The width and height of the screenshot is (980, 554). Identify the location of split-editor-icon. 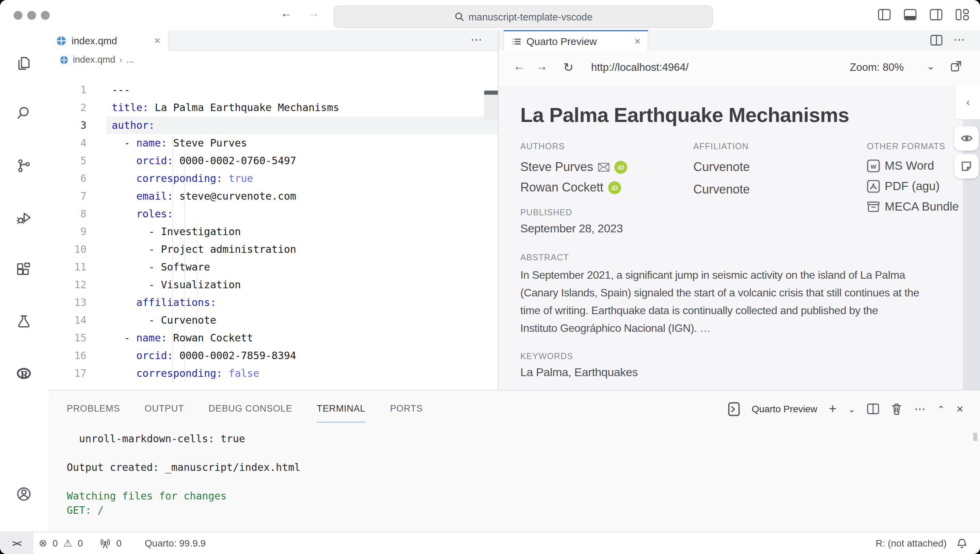
(937, 40).